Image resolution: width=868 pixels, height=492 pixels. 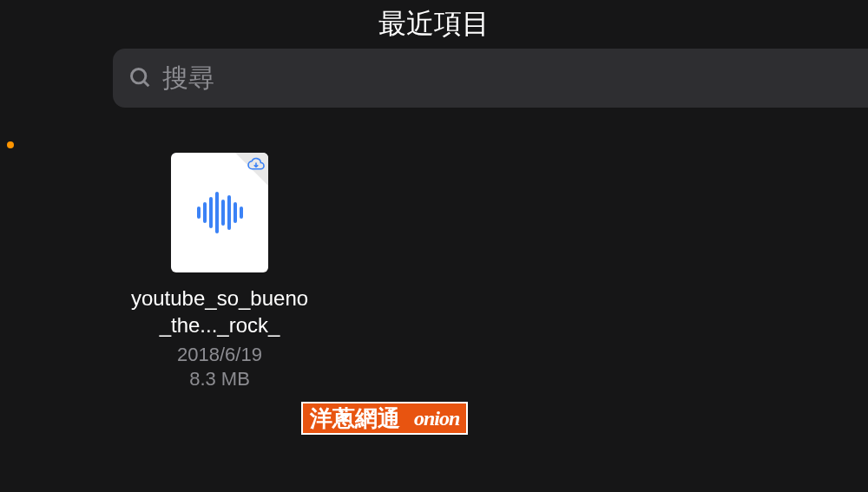 I want to click on notification-dot, so click(x=10, y=145).